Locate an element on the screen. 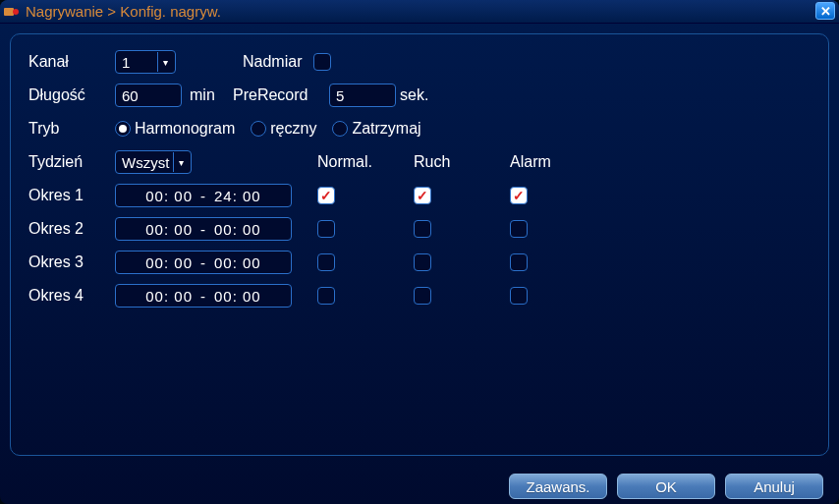 This screenshot has height=504, width=839. titlebar: Nagrywanie > Konfig. nagryw. ✕ is located at coordinates (420, 12).